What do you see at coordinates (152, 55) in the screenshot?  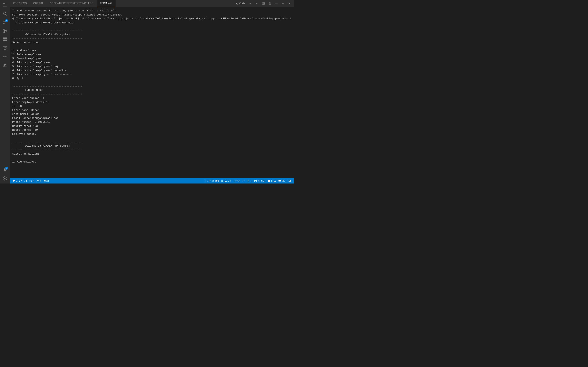 I see `menu-item-2: 2. Delete employee` at bounding box center [152, 55].